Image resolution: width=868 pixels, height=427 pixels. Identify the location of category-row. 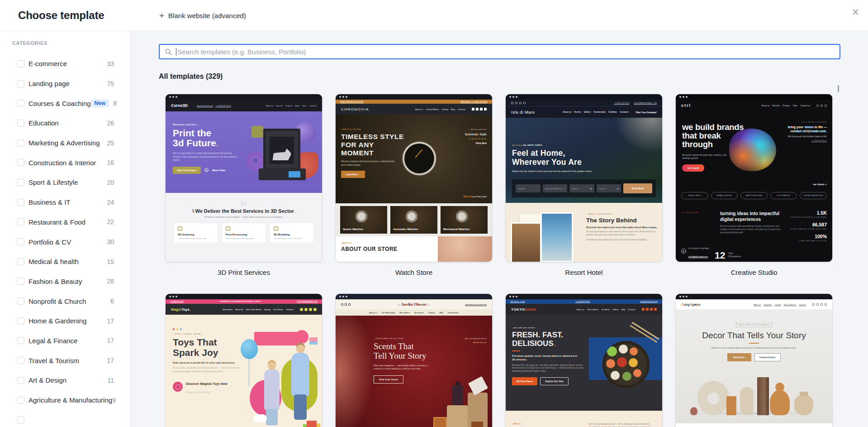
(65, 418).